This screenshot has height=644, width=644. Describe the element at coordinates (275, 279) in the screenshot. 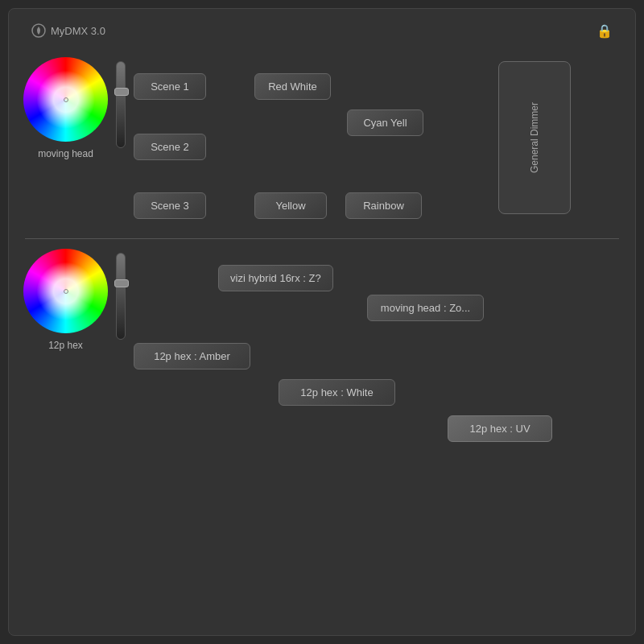

I see `vizi-hybrid-button: vizi hybrid 16rx : Z?` at that location.